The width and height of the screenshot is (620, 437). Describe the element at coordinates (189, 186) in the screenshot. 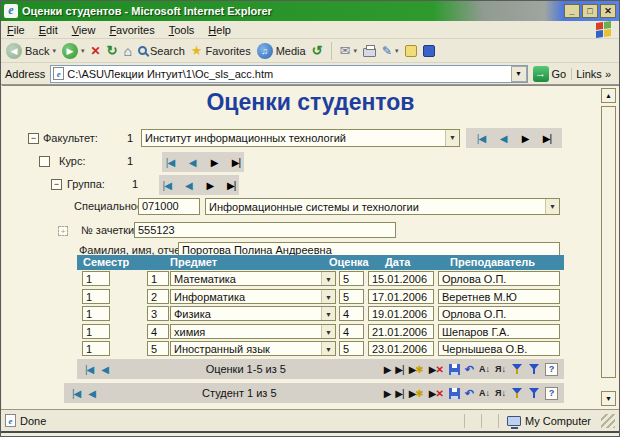

I see `group-prev-button: ◀` at that location.